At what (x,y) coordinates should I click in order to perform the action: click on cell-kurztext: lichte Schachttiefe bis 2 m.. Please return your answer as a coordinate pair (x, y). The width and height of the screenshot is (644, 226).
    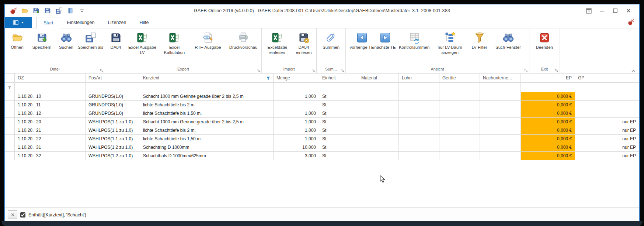
    Looking at the image, I should click on (207, 105).